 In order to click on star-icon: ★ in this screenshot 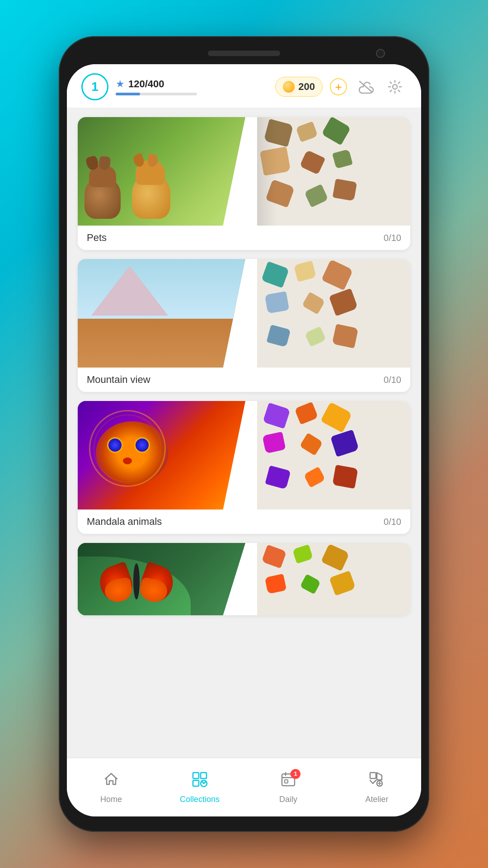, I will do `click(120, 84)`.